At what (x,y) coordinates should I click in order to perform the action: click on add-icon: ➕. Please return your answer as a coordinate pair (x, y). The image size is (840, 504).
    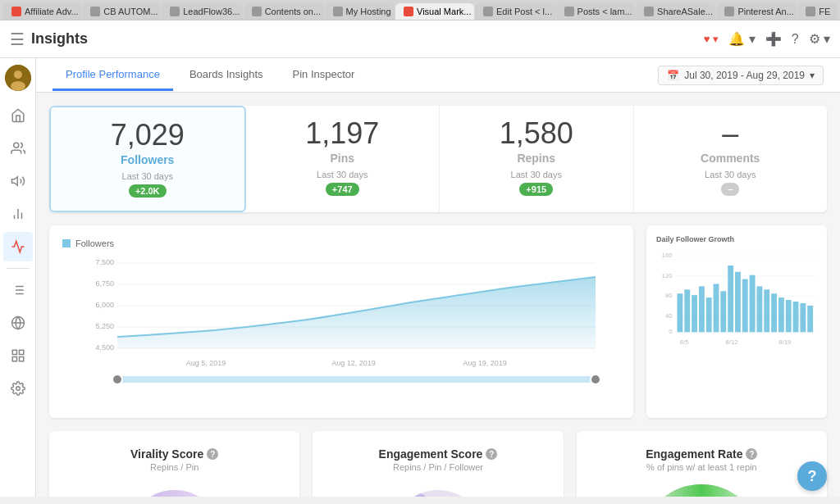
    Looking at the image, I should click on (774, 39).